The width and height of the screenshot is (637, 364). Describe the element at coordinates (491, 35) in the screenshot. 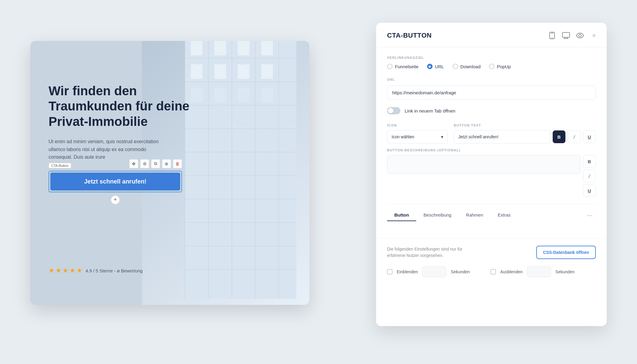

I see `panel-header: CTA-BUTTON` at that location.